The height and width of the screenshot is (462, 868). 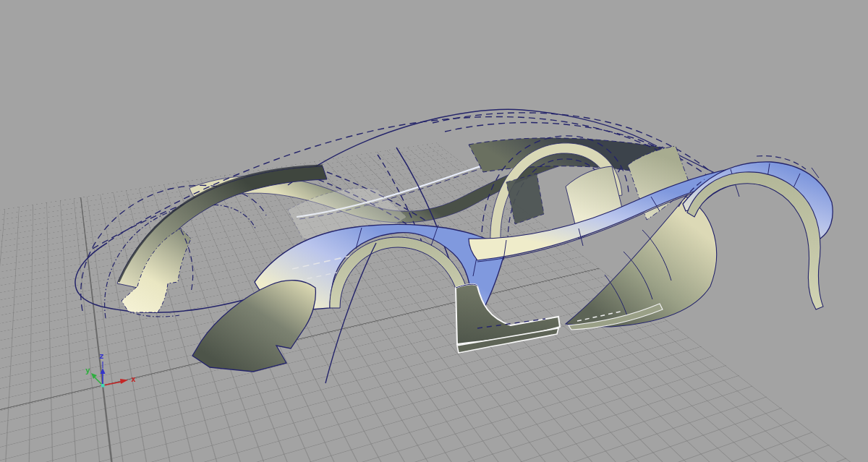 I want to click on z-axis-arrow, so click(x=103, y=371).